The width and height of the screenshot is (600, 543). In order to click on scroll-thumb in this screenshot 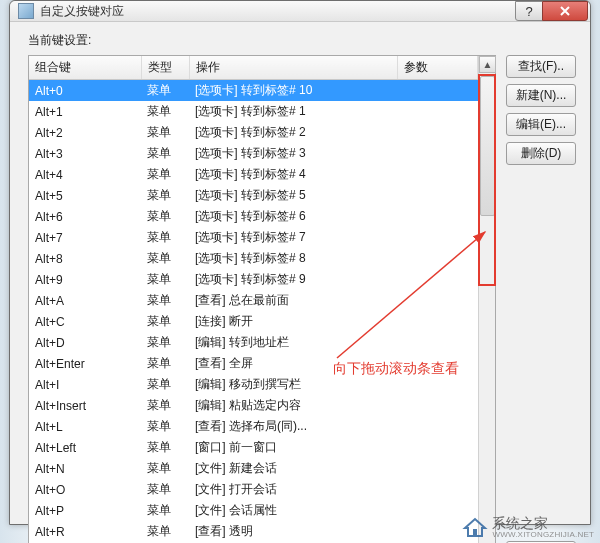, I will do `click(488, 146)`.